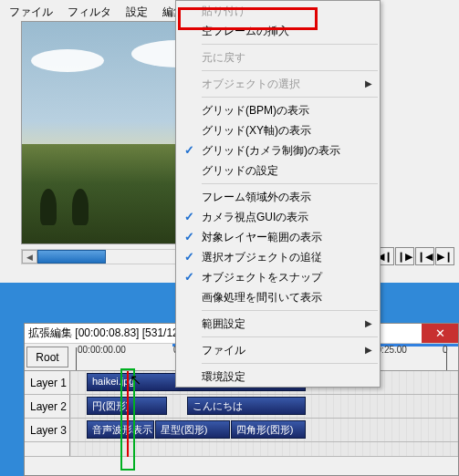 This screenshot has height=476, width=459. Describe the element at coordinates (246, 406) in the screenshot. I see `clip-hello: こんにちは` at that location.